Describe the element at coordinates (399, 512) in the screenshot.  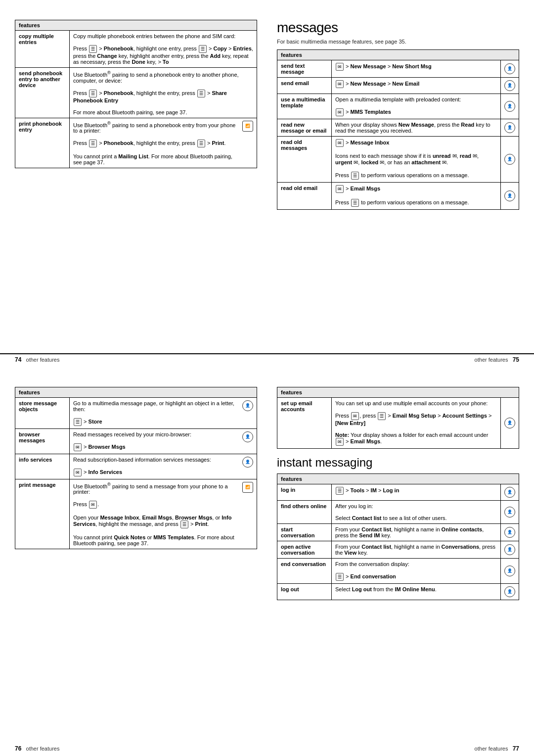
I see `table-row: find others online After you log in: Sel…` at that location.